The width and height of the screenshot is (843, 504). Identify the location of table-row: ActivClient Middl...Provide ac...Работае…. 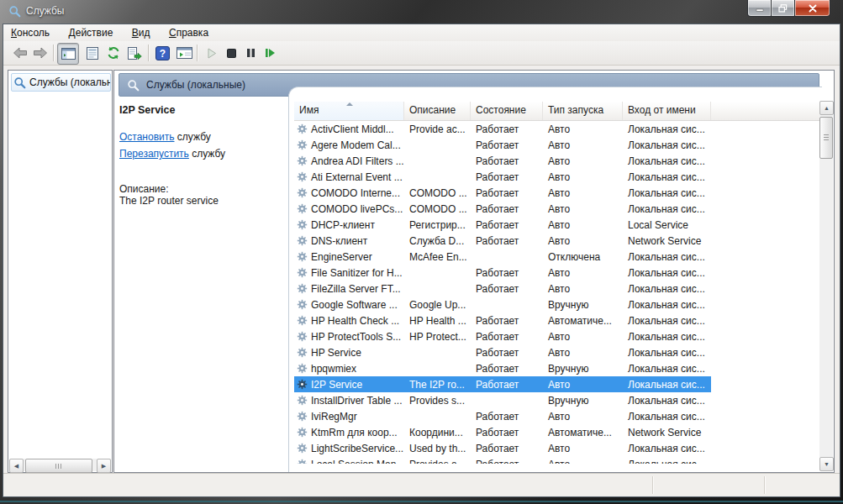
(503, 129).